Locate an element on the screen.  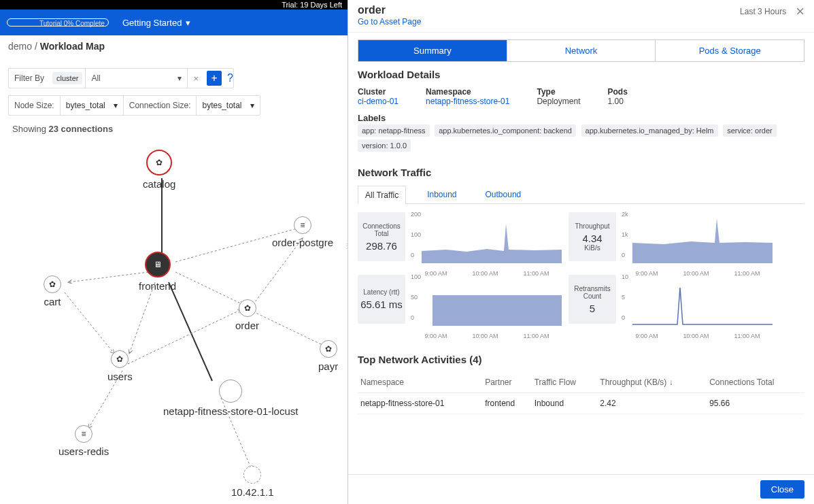
node-label: frontend is located at coordinates (158, 286).